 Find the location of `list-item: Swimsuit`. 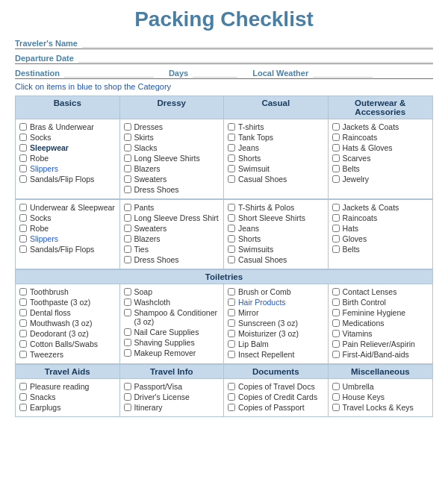

list-item: Swimsuit is located at coordinates (276, 169).